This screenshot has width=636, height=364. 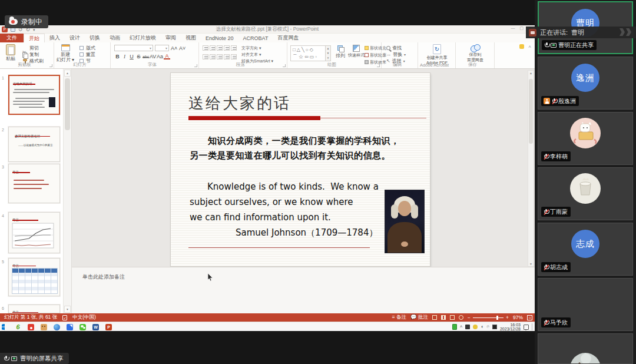 What do you see at coordinates (134, 48) in the screenshot?
I see `font-name-select: ▾` at bounding box center [134, 48].